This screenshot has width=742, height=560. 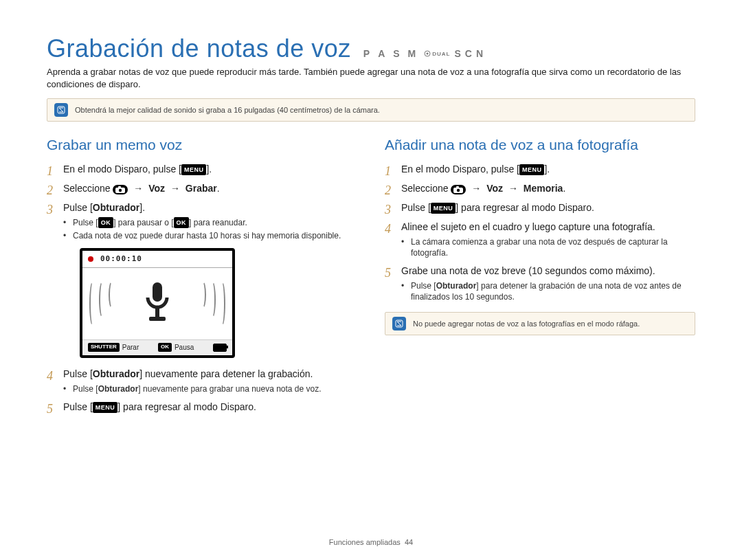 What do you see at coordinates (210, 236) in the screenshot?
I see `left-step-3-bullet-2: Cada nota de voz puede durar hasta 10 ho…` at bounding box center [210, 236].